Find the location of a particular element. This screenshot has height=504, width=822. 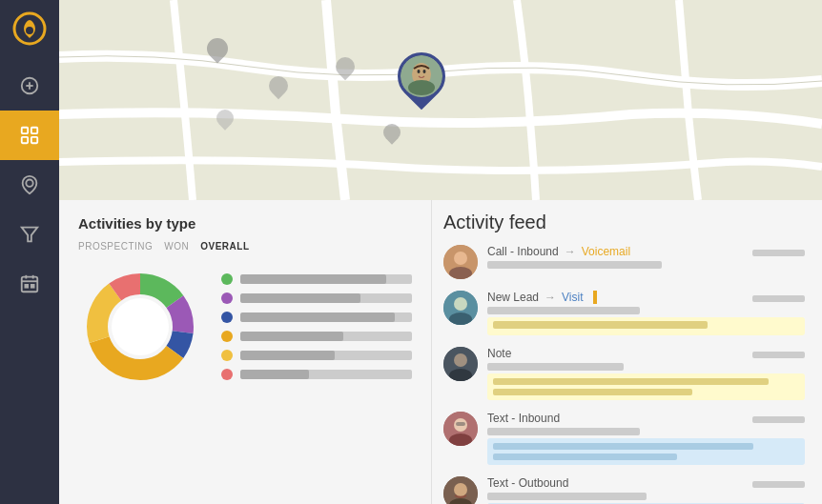

filter-prospecting: PROSPECTING is located at coordinates (115, 246).